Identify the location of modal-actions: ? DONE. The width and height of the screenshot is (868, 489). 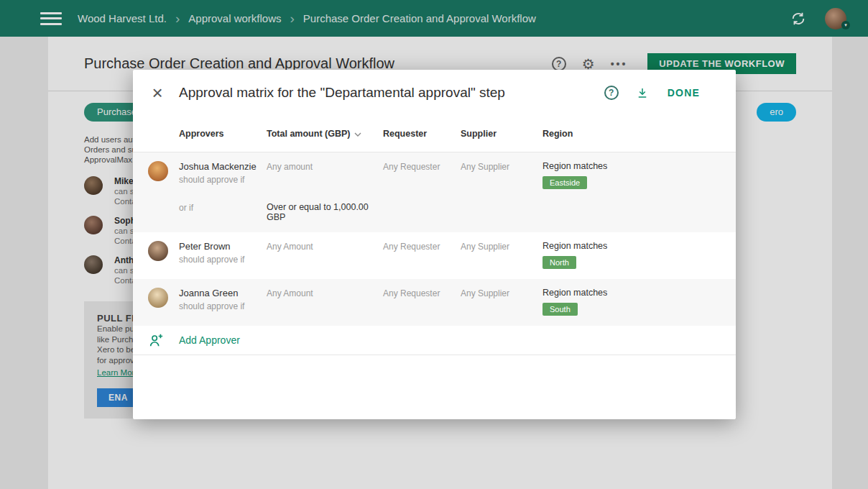
(652, 93).